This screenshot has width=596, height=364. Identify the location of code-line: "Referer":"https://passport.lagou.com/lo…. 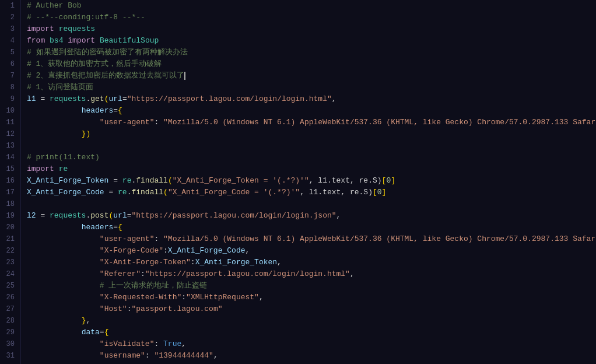
(311, 274).